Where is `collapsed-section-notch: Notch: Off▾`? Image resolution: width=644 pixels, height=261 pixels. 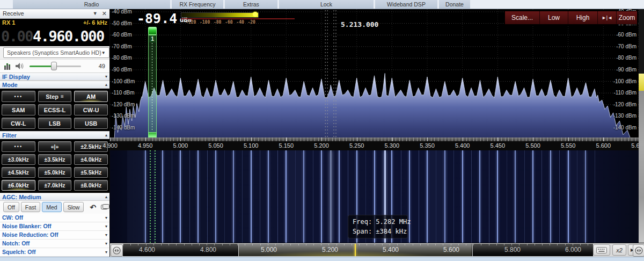 collapsed-section-notch: Notch: Off▾ is located at coordinates (55, 244).